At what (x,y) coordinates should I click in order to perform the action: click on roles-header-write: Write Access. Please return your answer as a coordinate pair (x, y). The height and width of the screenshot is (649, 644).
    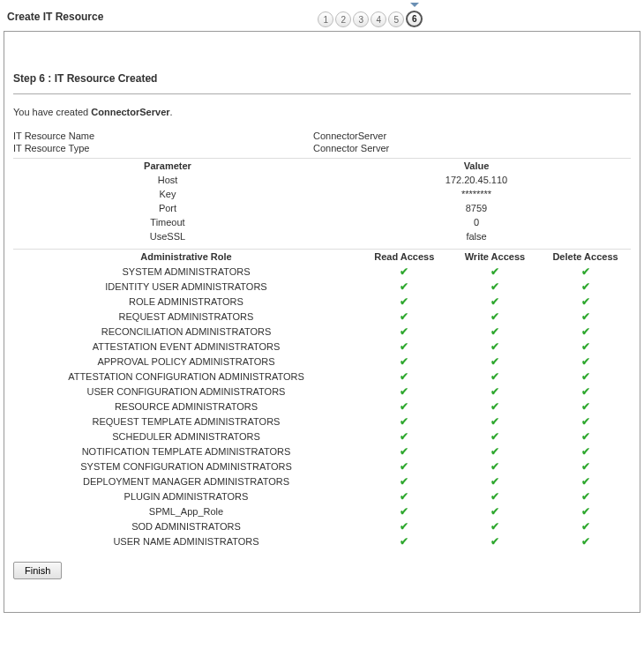
    Looking at the image, I should click on (496, 257).